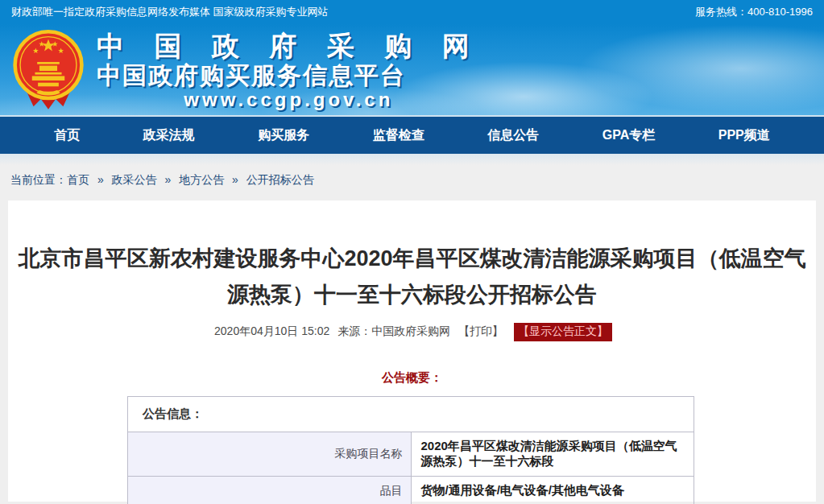 Image resolution: width=824 pixels, height=504 pixels. What do you see at coordinates (628, 135) in the screenshot?
I see `nav-item-gpa: GPA专栏` at bounding box center [628, 135].